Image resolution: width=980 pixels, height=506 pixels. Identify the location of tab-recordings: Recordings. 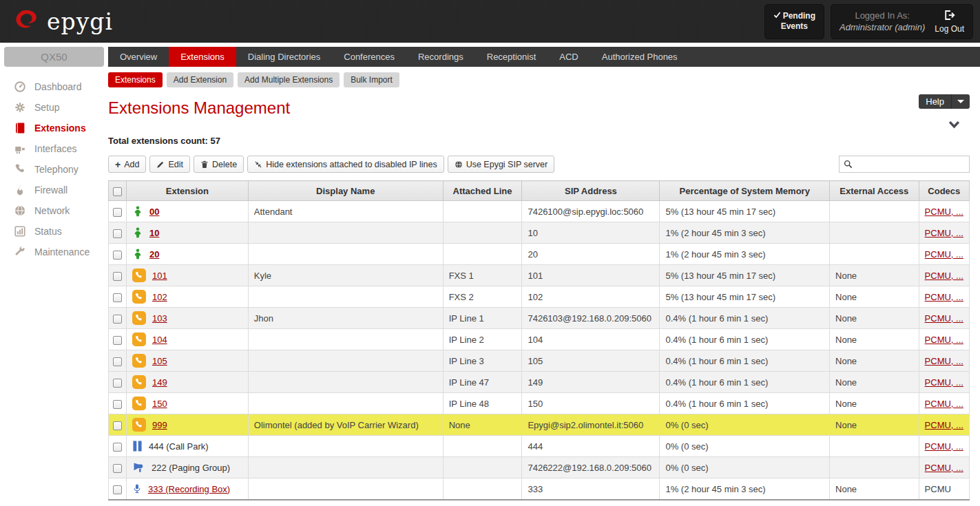
(441, 56).